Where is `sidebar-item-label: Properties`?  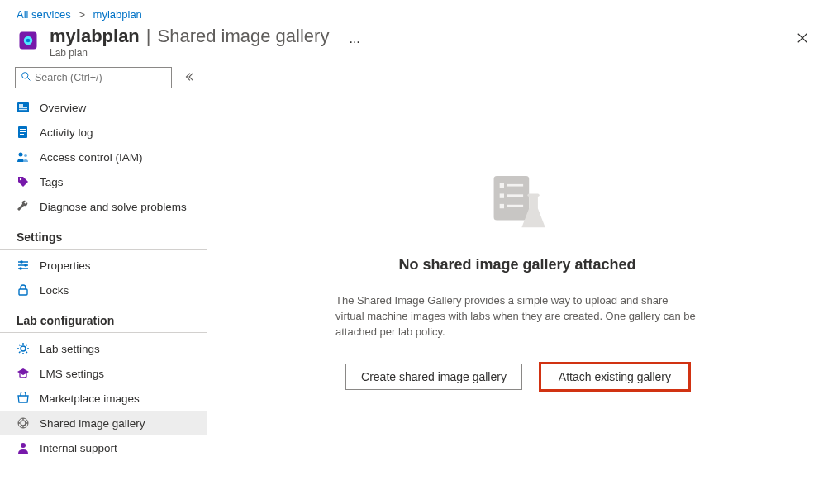 sidebar-item-label: Properties is located at coordinates (65, 266).